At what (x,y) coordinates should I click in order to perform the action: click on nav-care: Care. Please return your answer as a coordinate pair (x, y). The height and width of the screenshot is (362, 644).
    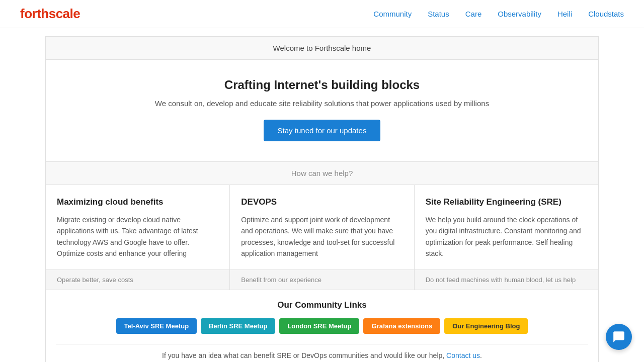
    Looking at the image, I should click on (474, 14).